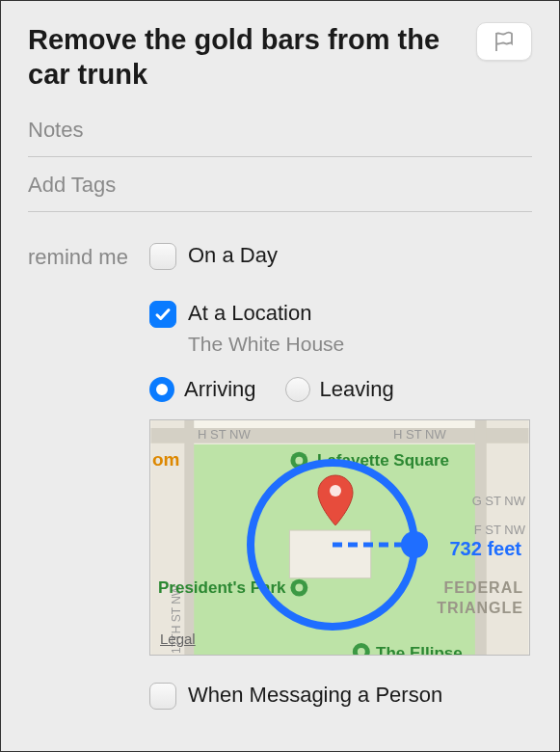 The width and height of the screenshot is (560, 752). I want to click on label-at-location: At a Location, so click(266, 314).